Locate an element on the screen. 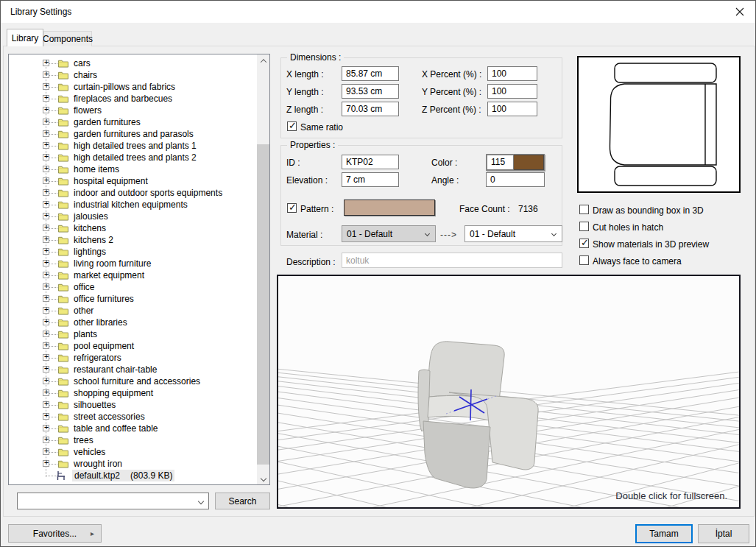  angle-field is located at coordinates (515, 180).